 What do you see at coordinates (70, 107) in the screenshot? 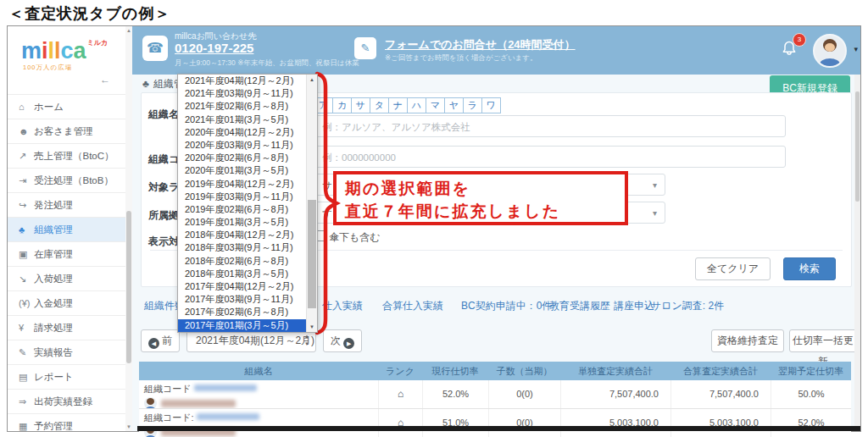
I see `sidebar-item-home: ⌂ホーム` at bounding box center [70, 107].